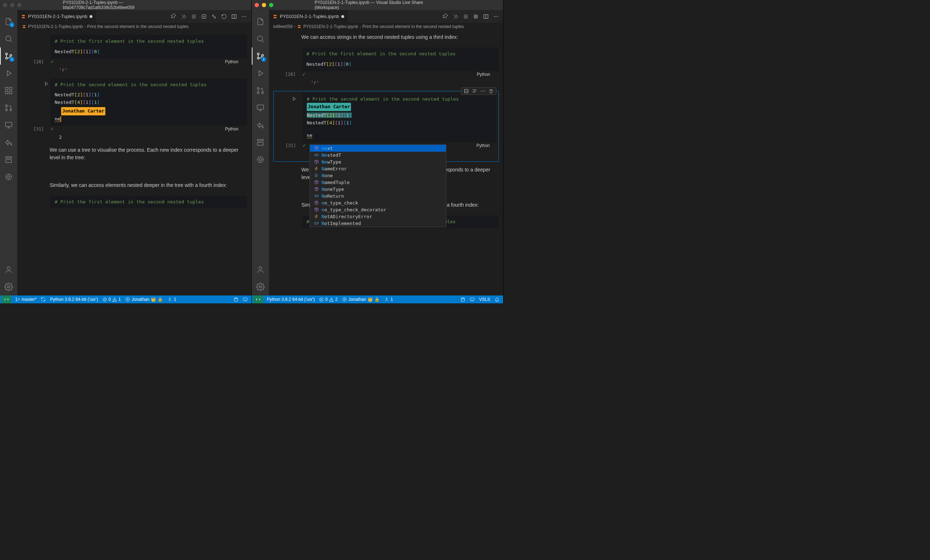 The height and width of the screenshot is (560, 930). What do you see at coordinates (224, 17) in the screenshot?
I see `restart-icon` at bounding box center [224, 17].